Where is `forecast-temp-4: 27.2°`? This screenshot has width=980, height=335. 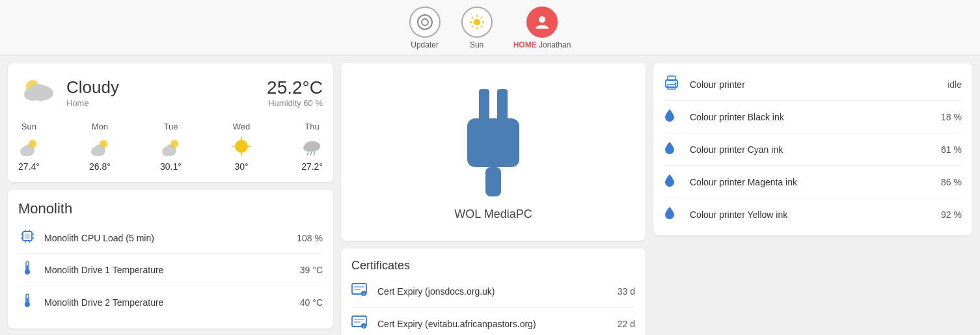
forecast-temp-4: 27.2° is located at coordinates (312, 167).